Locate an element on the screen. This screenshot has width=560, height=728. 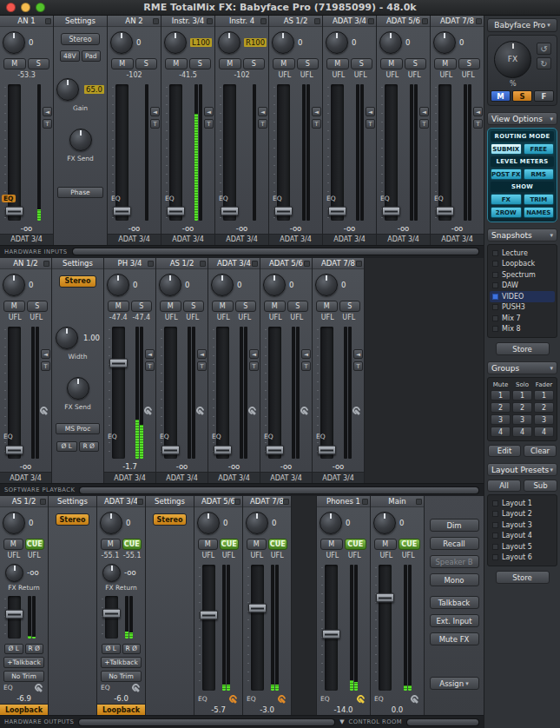
fx-send-knob is located at coordinates (81, 140).